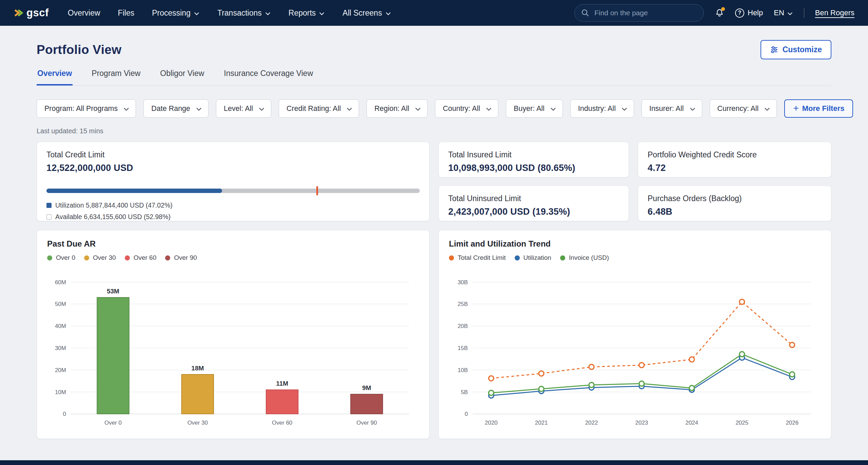  Describe the element at coordinates (198, 423) in the screenshot. I see `svg-text: Over 30` at that location.